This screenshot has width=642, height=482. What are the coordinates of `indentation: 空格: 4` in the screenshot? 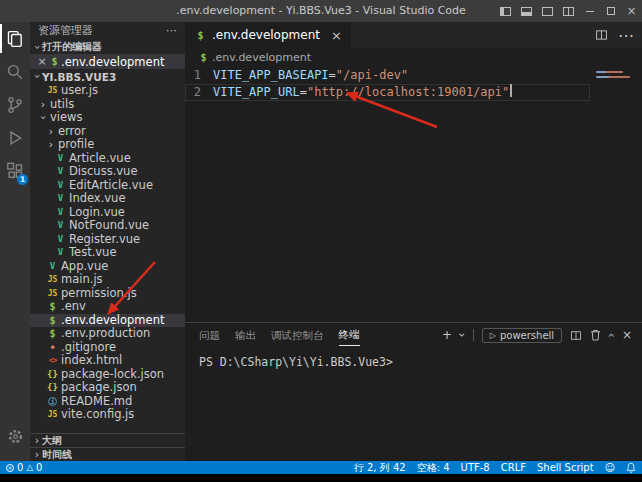 It's located at (434, 468).